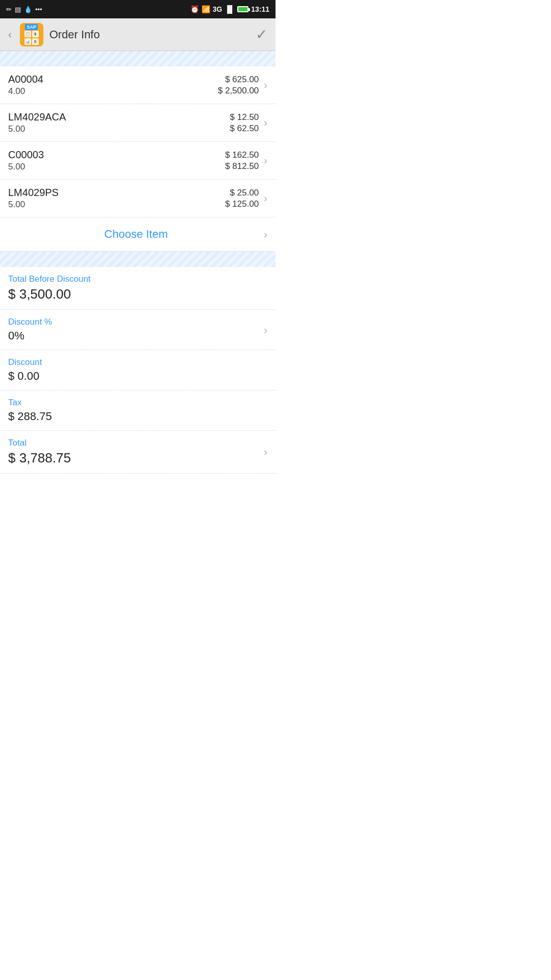 The width and height of the screenshot is (551, 980). What do you see at coordinates (265, 122) in the screenshot?
I see `chevron-right-icon-2: ›` at bounding box center [265, 122].